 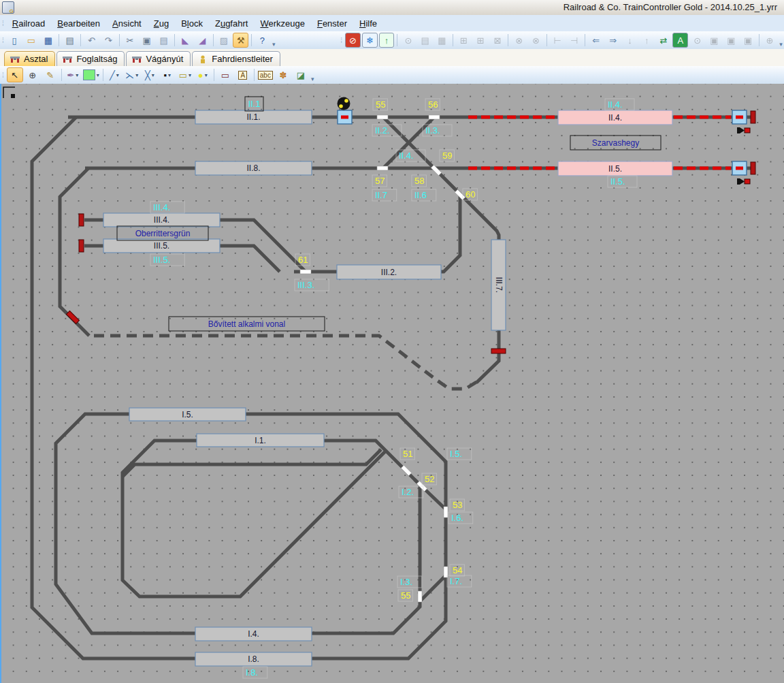 What do you see at coordinates (223, 40) in the screenshot?
I see `properties-button: ▨` at bounding box center [223, 40].